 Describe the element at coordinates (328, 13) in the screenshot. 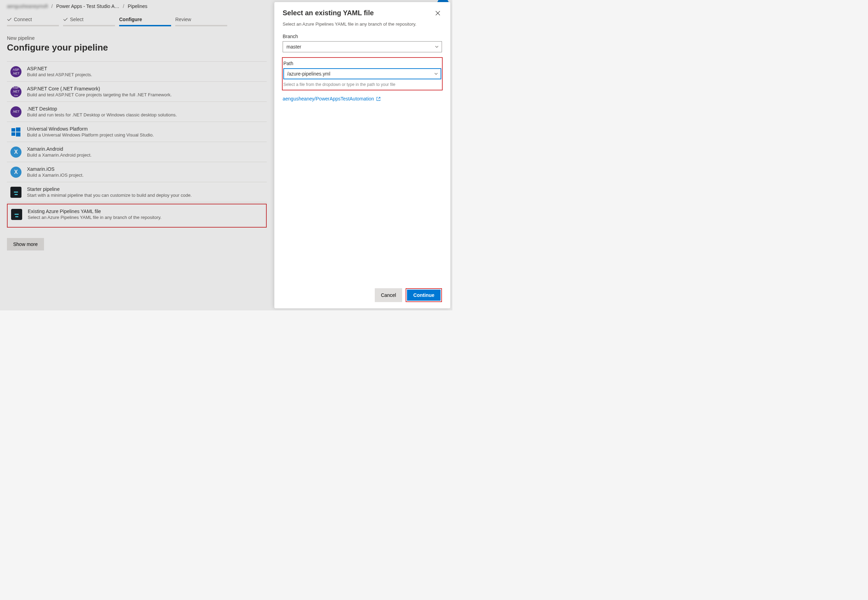

I see `panel-title: Select an existing YAML file` at that location.